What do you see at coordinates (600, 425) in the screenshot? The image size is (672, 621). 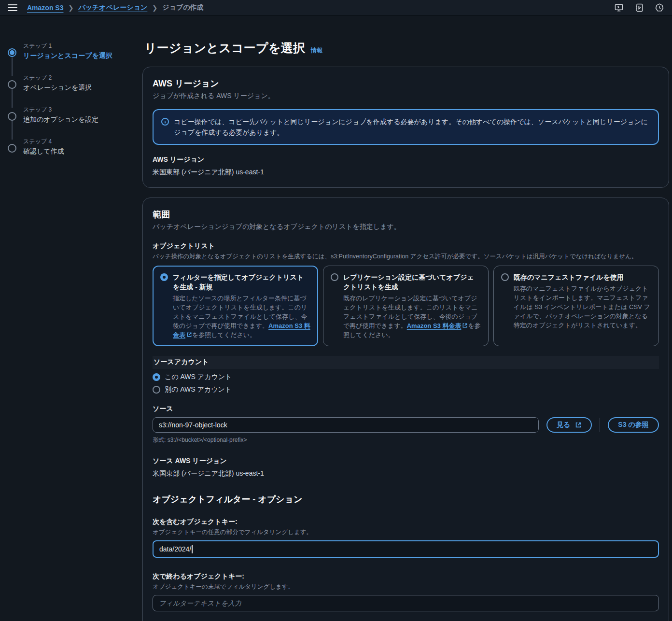 I see `vertical-divider` at bounding box center [600, 425].